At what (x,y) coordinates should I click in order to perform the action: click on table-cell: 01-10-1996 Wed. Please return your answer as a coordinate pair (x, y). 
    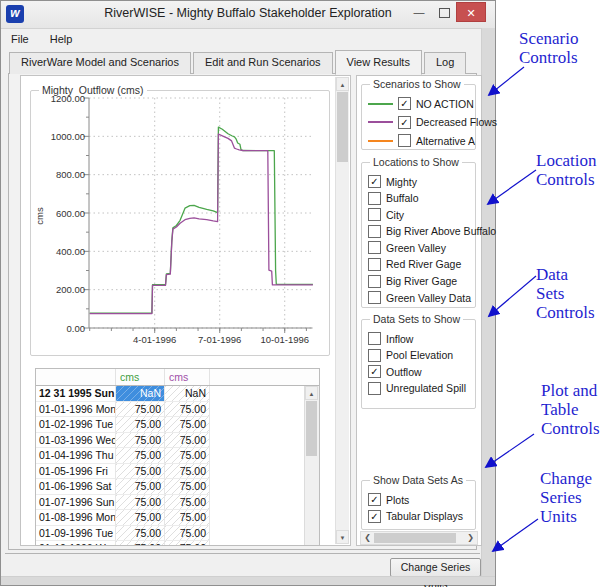
    Looking at the image, I should click on (76, 544).